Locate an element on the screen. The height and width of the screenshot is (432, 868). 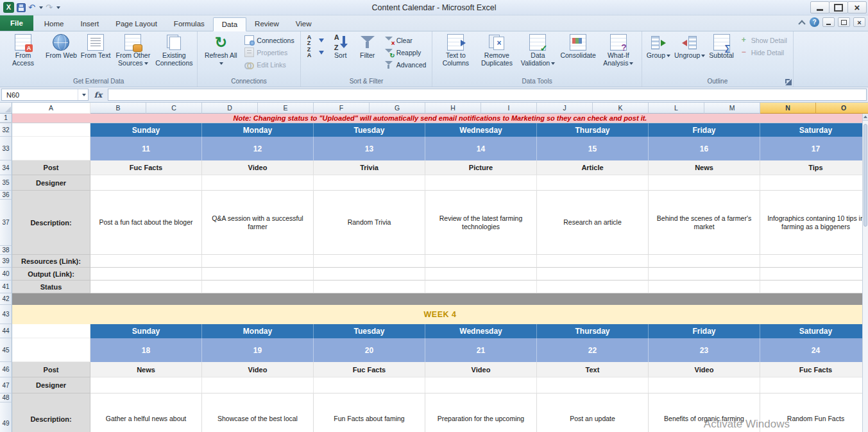
row-label-cell: Status is located at coordinates (51, 287).